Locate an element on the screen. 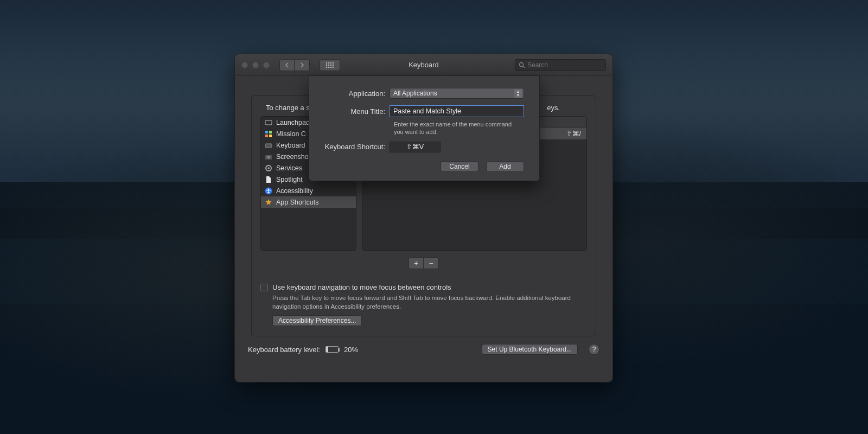 The image size is (868, 434). zoom-icon is located at coordinates (266, 65).